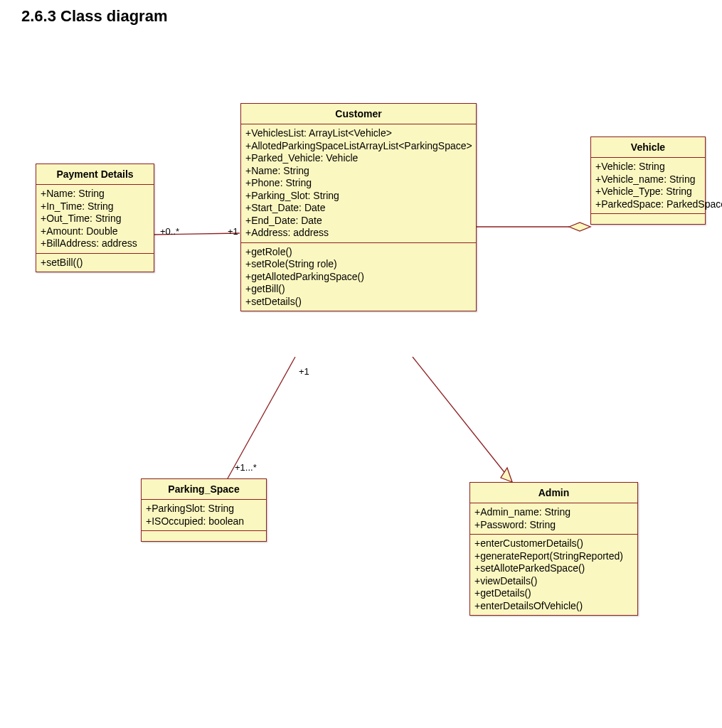 The width and height of the screenshot is (722, 728). I want to click on mult-customer-parking-top: +1, so click(304, 371).